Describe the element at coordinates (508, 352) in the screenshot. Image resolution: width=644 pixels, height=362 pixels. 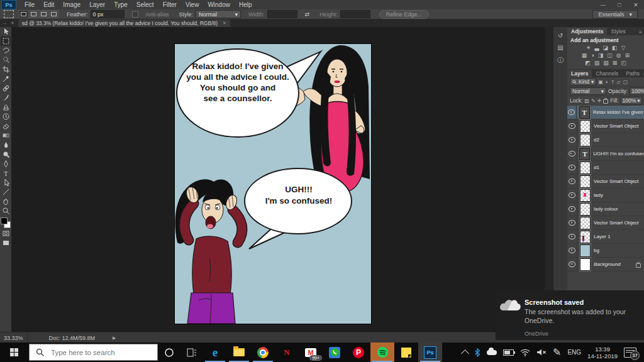
I see `battery-icon` at that location.